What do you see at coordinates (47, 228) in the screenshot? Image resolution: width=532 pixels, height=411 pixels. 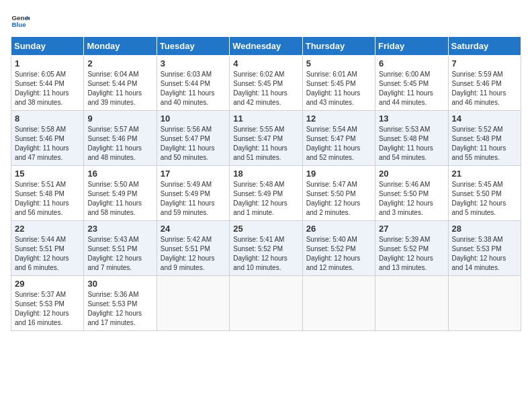 I see `day-number: 22` at bounding box center [47, 228].